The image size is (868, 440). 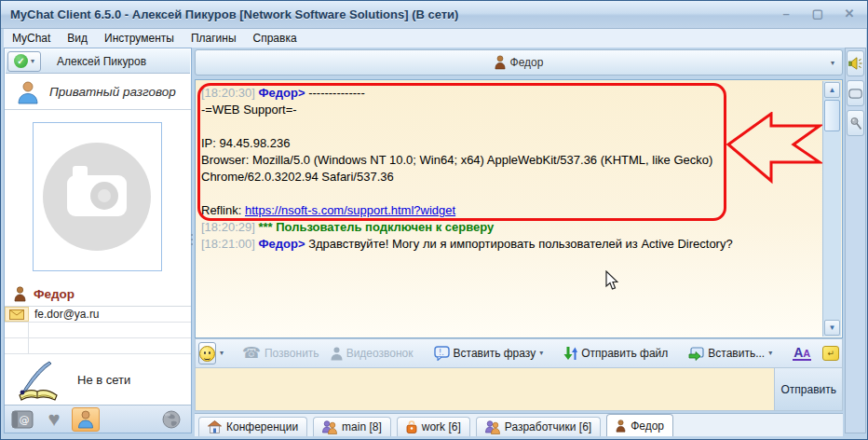 What do you see at coordinates (54, 419) in the screenshot?
I see `heart-icon: ♥` at bounding box center [54, 419].